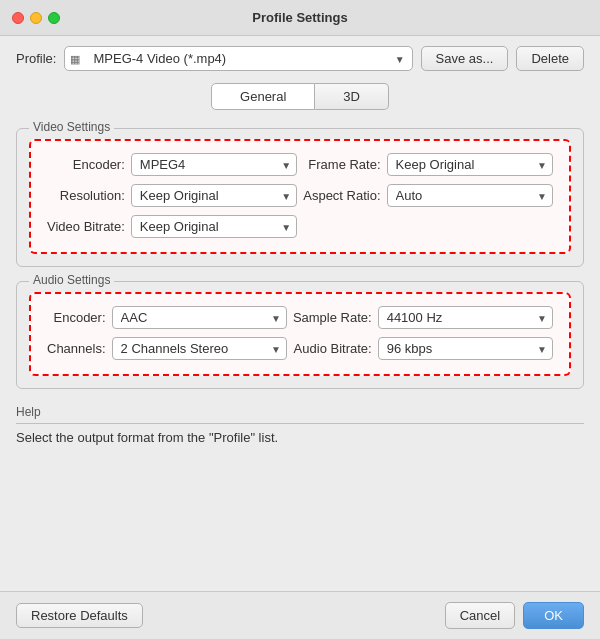 This screenshot has width=600, height=639. What do you see at coordinates (300, 424) in the screenshot?
I see `help-section: Help Select the output format from the "…` at bounding box center [300, 424].